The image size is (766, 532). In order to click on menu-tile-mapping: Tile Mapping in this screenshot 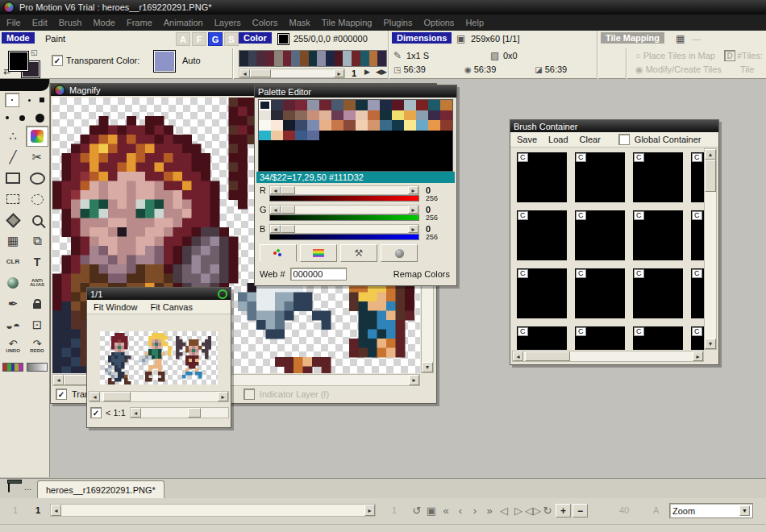, I will do `click(347, 23)`.